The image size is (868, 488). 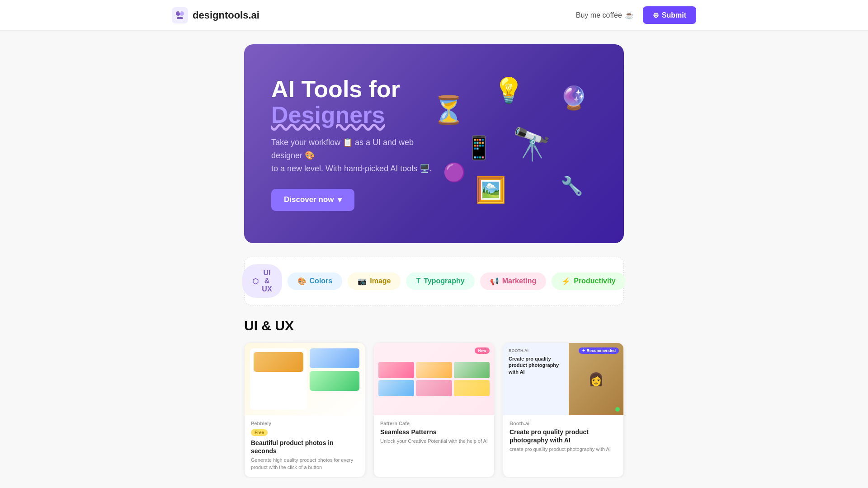 I want to click on lens-icon: 🔭, so click(x=532, y=144).